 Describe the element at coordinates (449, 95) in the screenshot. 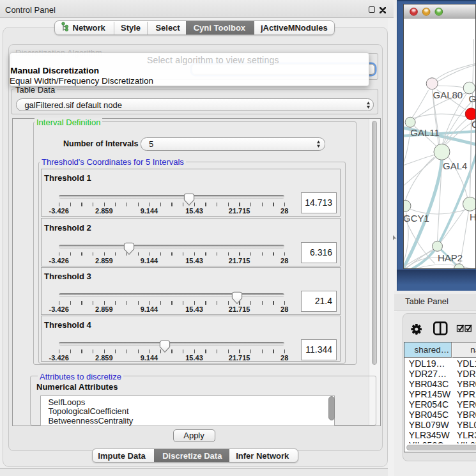

I see `svg-text: GAL80` at that location.